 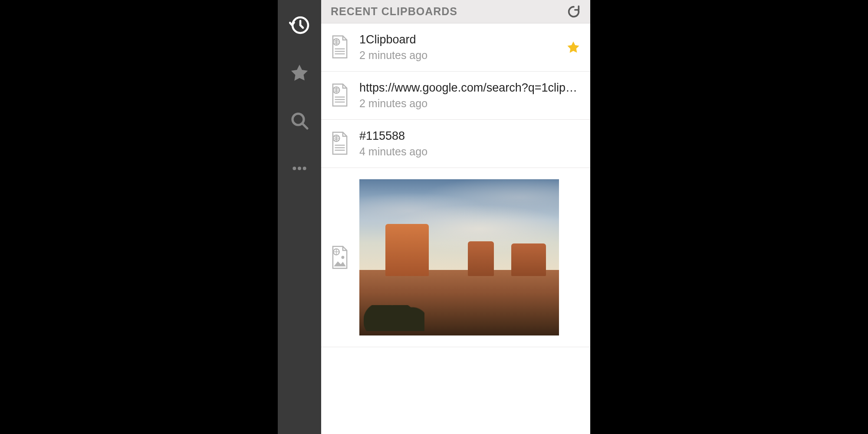 I want to click on clip-item-body, so click(x=470, y=257).